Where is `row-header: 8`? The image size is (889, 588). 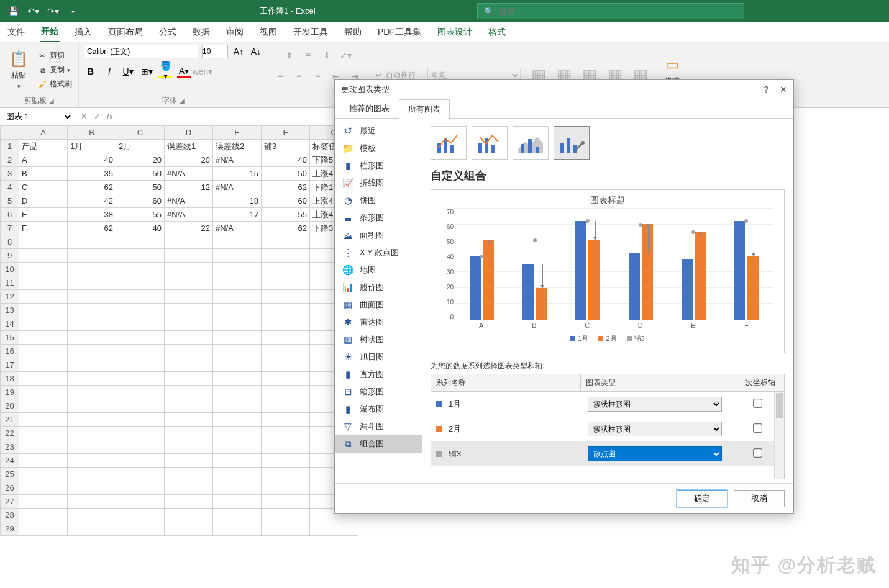 row-header: 8 is located at coordinates (10, 242).